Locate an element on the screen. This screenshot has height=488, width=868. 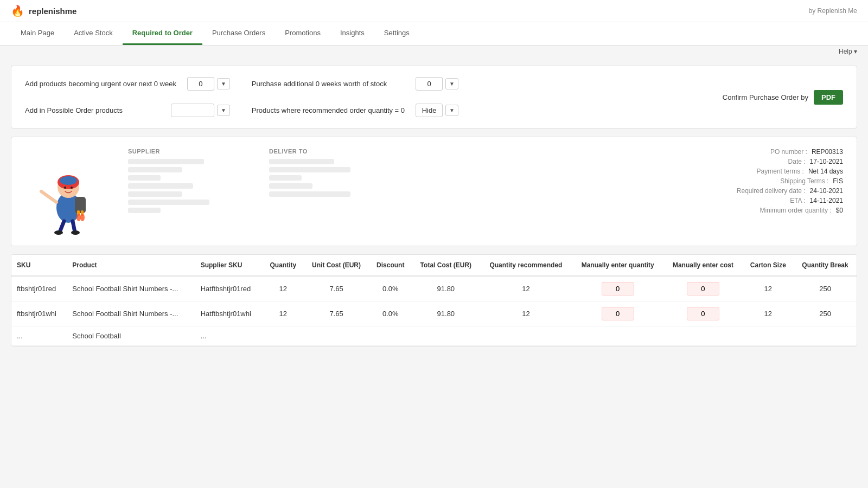
po-shipping-val: FIS is located at coordinates (838, 181).